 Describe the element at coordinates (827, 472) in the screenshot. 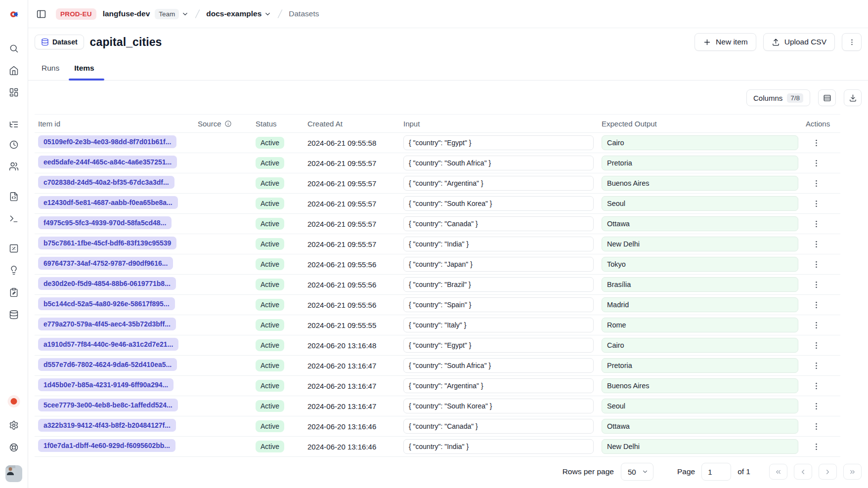

I see `next-page-button` at that location.